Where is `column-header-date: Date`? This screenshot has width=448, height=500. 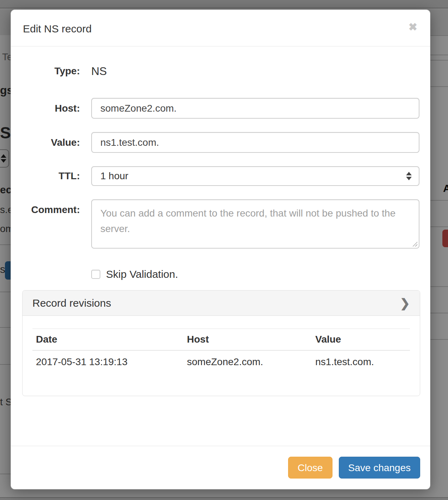 column-header-date: Date is located at coordinates (108, 340).